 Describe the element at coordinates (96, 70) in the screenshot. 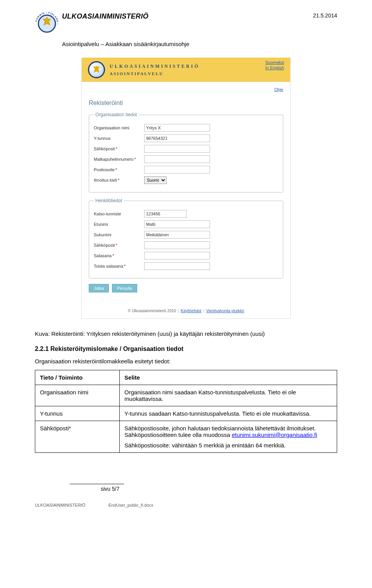

I see `app-logo-icon` at that location.